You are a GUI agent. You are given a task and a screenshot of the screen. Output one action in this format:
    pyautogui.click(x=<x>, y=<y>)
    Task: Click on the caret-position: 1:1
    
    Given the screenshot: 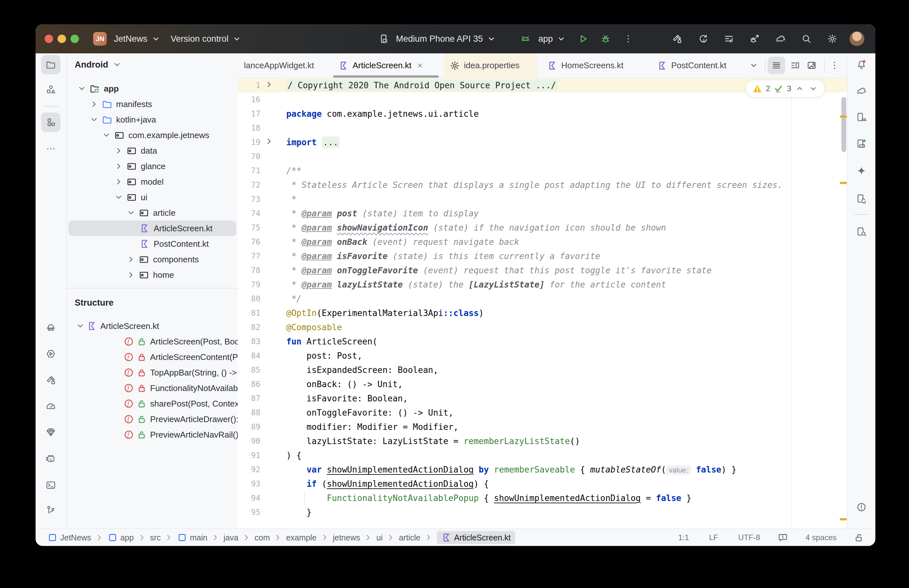 What is the action you would take?
    pyautogui.click(x=684, y=538)
    